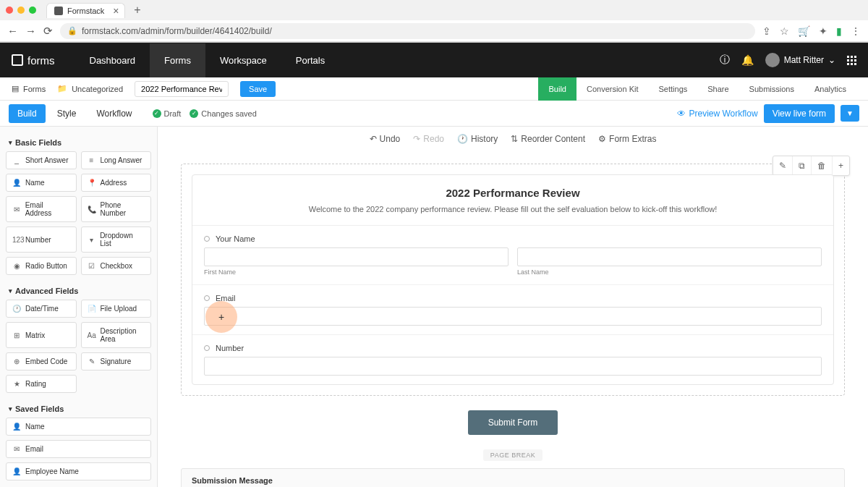  What do you see at coordinates (613, 89) in the screenshot?
I see `tab-conversion: Conversion Kit` at bounding box center [613, 89].